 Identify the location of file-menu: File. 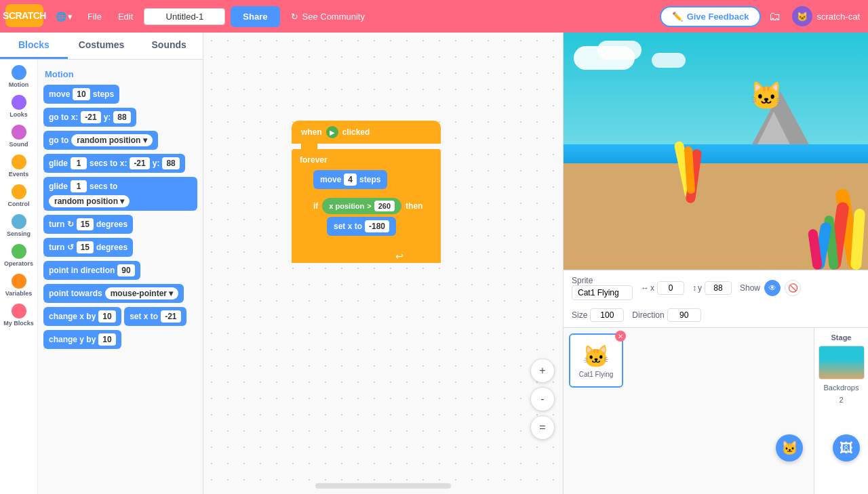
(95, 16).